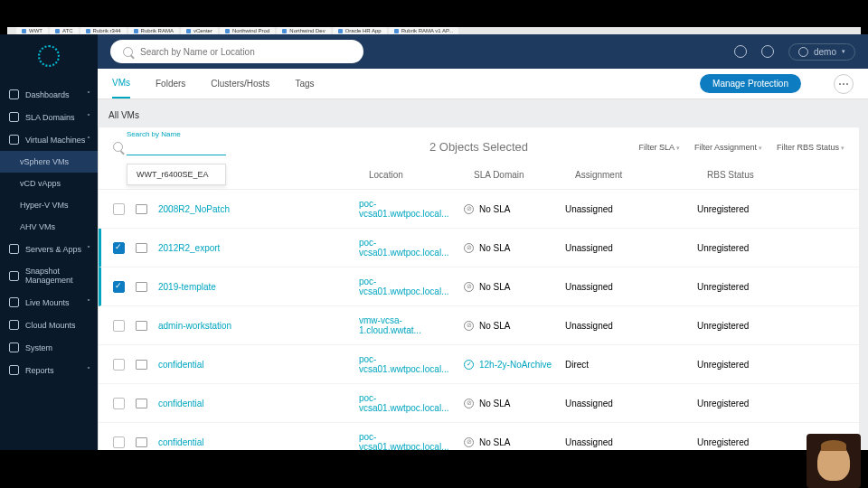 The height and width of the screenshot is (488, 868). What do you see at coordinates (822, 52) in the screenshot?
I see `user-menu: demo ▾` at bounding box center [822, 52].